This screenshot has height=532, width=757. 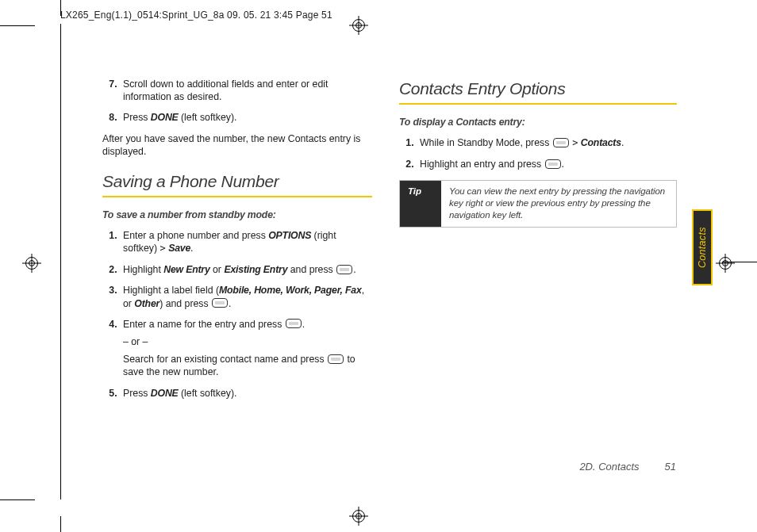 What do you see at coordinates (237, 215) in the screenshot?
I see `intro-save-number: To save a number from standby mode:` at bounding box center [237, 215].